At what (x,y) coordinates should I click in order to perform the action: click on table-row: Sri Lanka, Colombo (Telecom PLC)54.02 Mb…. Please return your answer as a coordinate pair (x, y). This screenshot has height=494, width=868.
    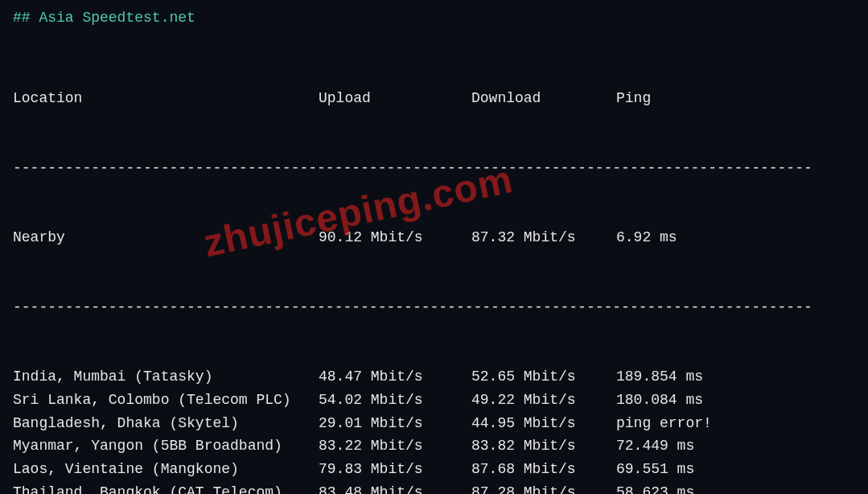
    Looking at the image, I should click on (434, 401).